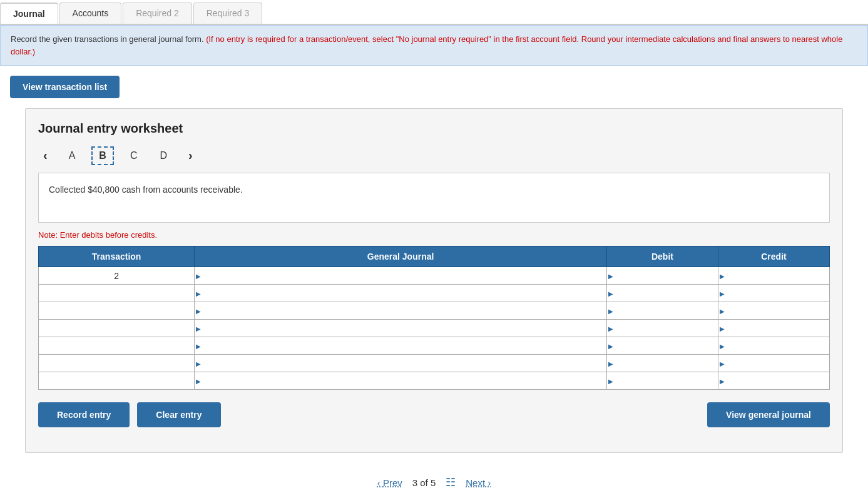 The image size is (868, 488). What do you see at coordinates (434, 155) in the screenshot?
I see `letter-nav: ‹ A B C D ›` at bounding box center [434, 155].